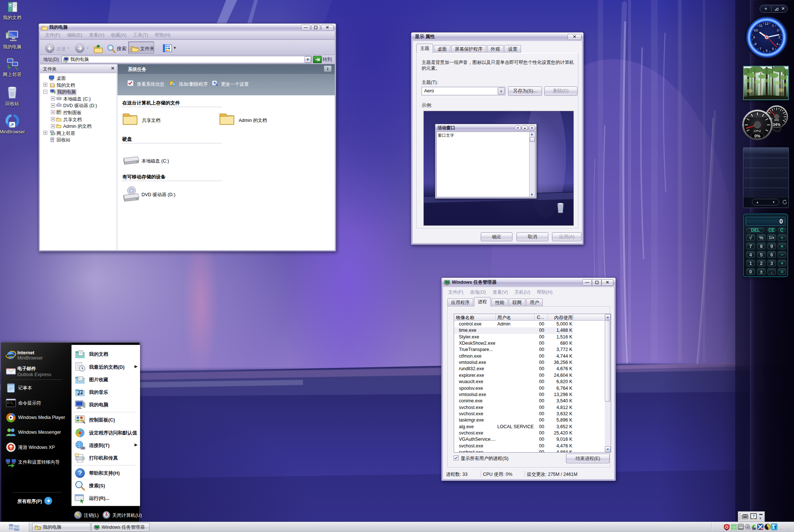 Image resolution: width=794 pixels, height=532 pixels. What do you see at coordinates (773, 25) in the screenshot?
I see `svg-text: 1` at bounding box center [773, 25].